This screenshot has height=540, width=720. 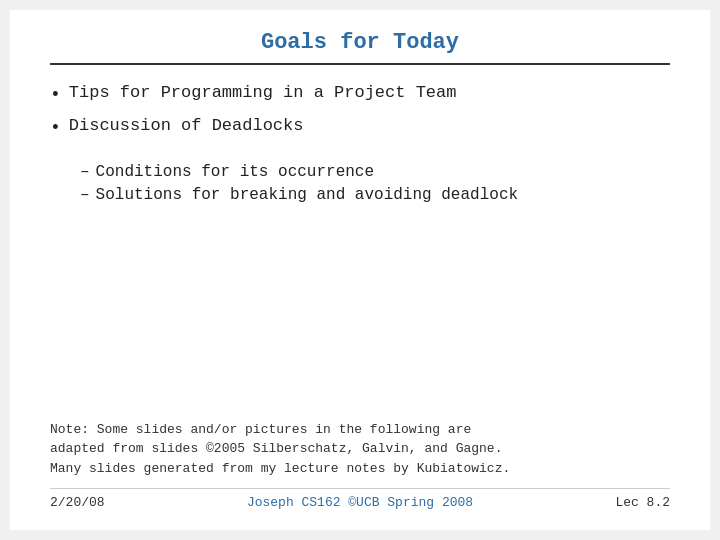 I want to click on bullet-text-1: Tips for Programming in a Project Team, so click(x=263, y=92).